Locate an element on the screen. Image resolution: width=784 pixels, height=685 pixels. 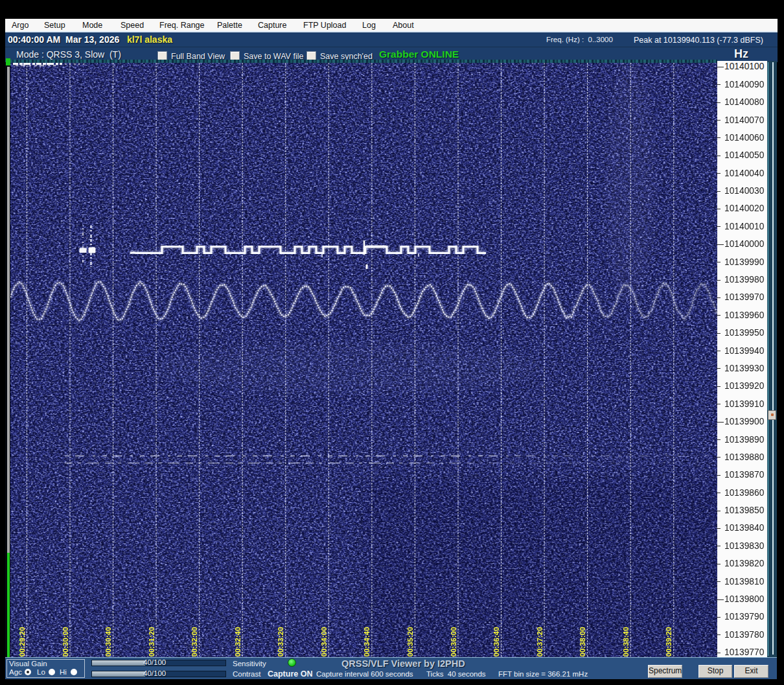
svg-text: 00:38:40 is located at coordinates (626, 642).